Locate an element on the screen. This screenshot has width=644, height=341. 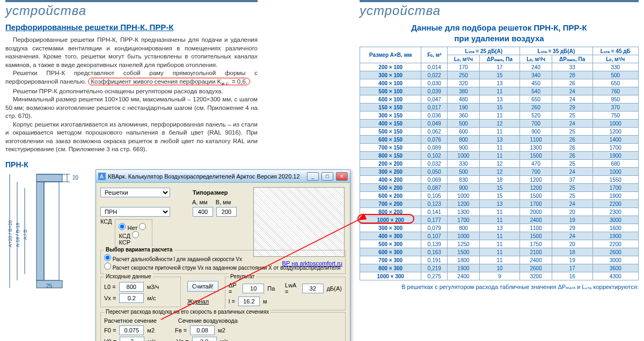
table-row: 800 × 2000,1411300112000202300 is located at coordinates (499, 212).